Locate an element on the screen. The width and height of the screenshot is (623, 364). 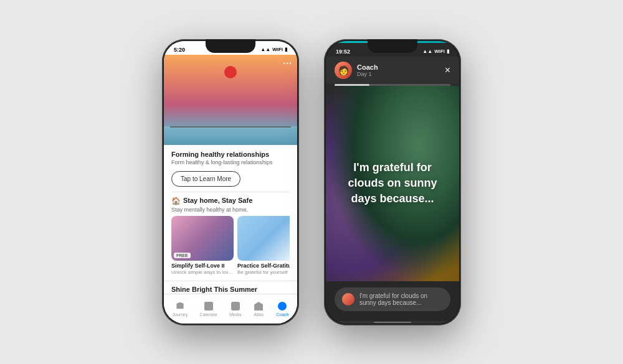
coach-avatar: 🧑 is located at coordinates (343, 70).